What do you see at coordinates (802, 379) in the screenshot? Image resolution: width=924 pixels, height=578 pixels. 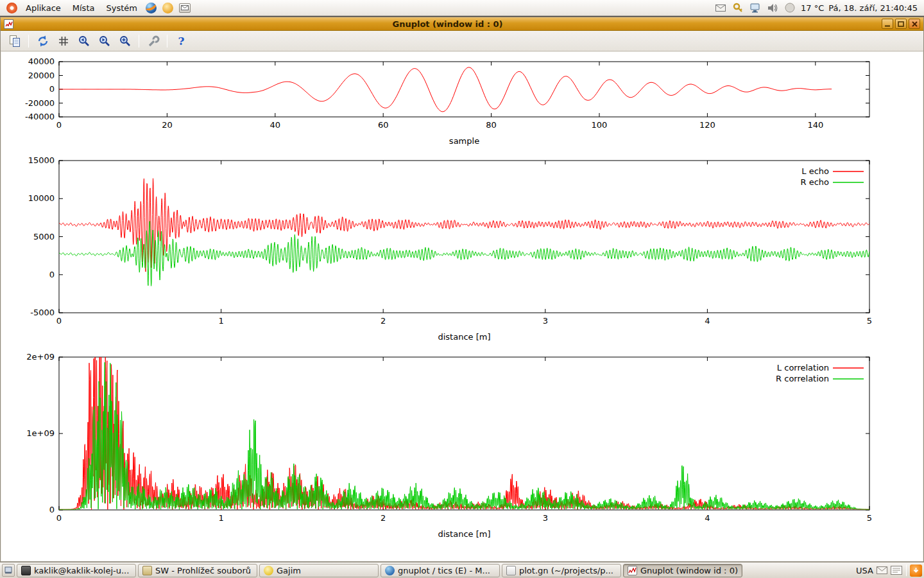 I see `legend-label: R correlation` at bounding box center [802, 379].